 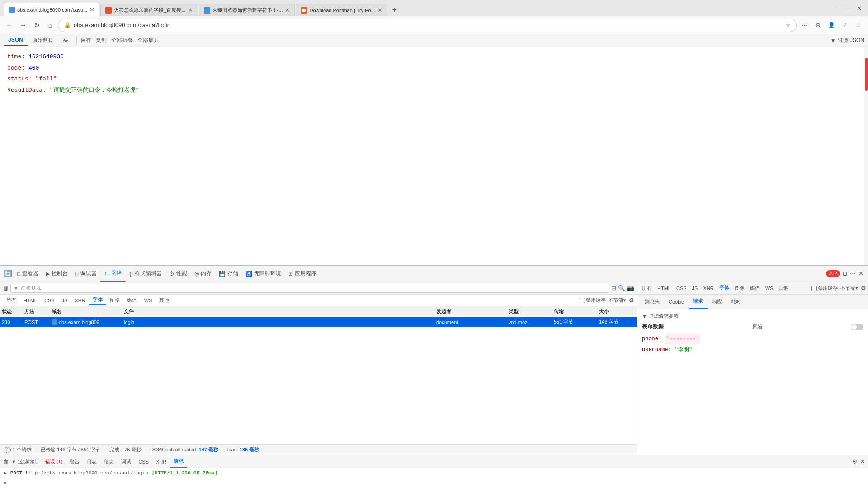 What do you see at coordinates (5, 462) in the screenshot?
I see `console-trash-icon: 🗑` at bounding box center [5, 462].